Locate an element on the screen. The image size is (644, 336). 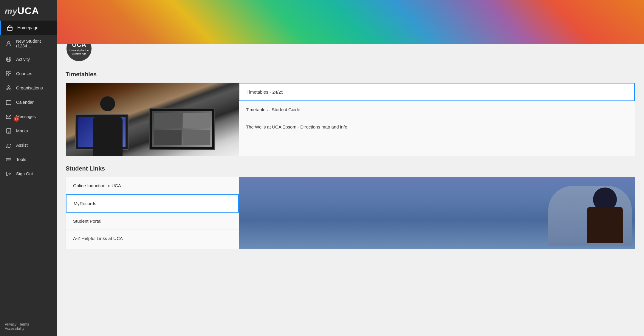
sidebar-item-homepage: Homepage is located at coordinates (28, 28).